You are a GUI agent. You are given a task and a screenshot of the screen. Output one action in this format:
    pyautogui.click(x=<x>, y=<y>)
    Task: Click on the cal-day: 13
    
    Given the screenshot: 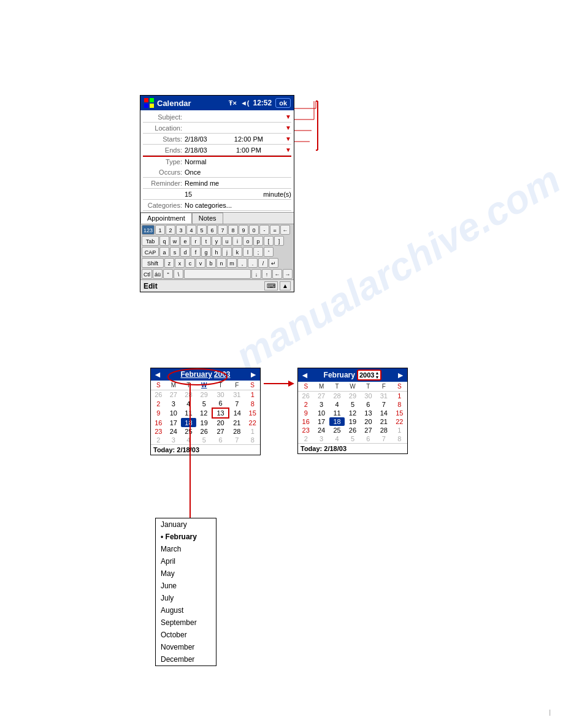 What is the action you would take?
    pyautogui.click(x=368, y=413)
    